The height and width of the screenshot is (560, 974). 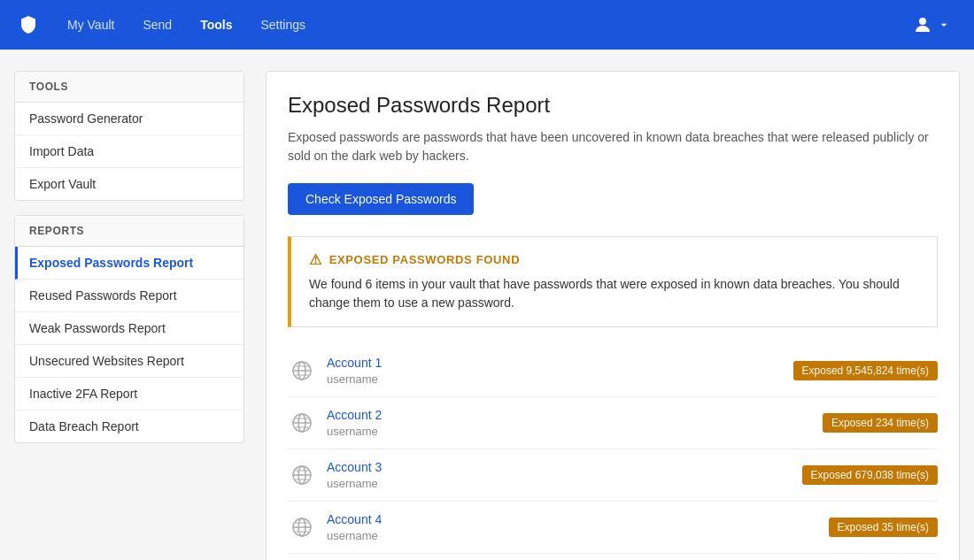 I want to click on check-exposed-passwords-button: Check Exposed Passwords, so click(x=381, y=199).